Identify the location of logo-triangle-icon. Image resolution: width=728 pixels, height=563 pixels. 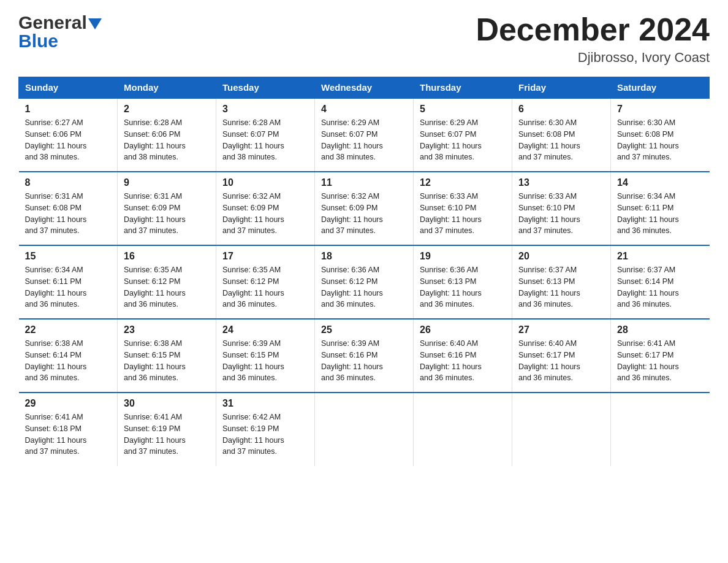
(95, 24).